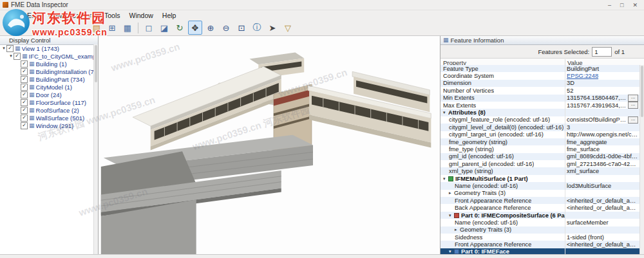  What do you see at coordinates (540, 127) in the screenshot?
I see `property-row: citygml_level_of_detail(0) (encoded: utf…` at bounding box center [540, 127].